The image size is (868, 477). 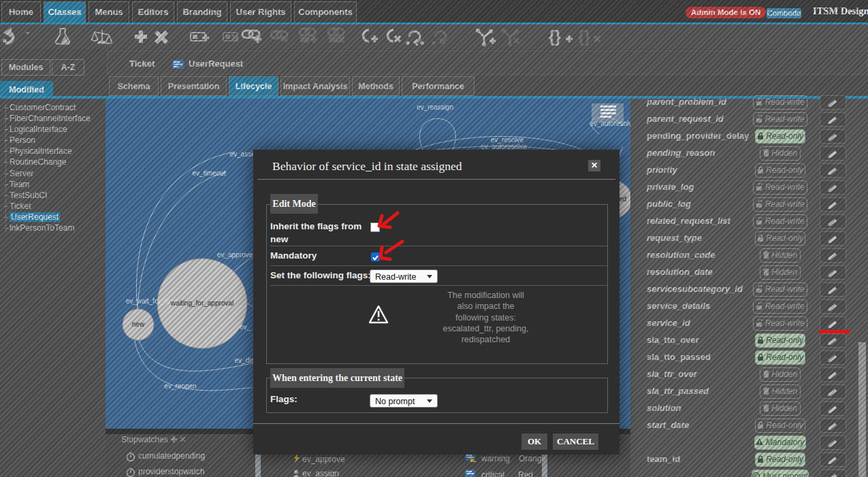 What do you see at coordinates (245, 361) in the screenshot?
I see `svg-text: ev_dis` at bounding box center [245, 361].